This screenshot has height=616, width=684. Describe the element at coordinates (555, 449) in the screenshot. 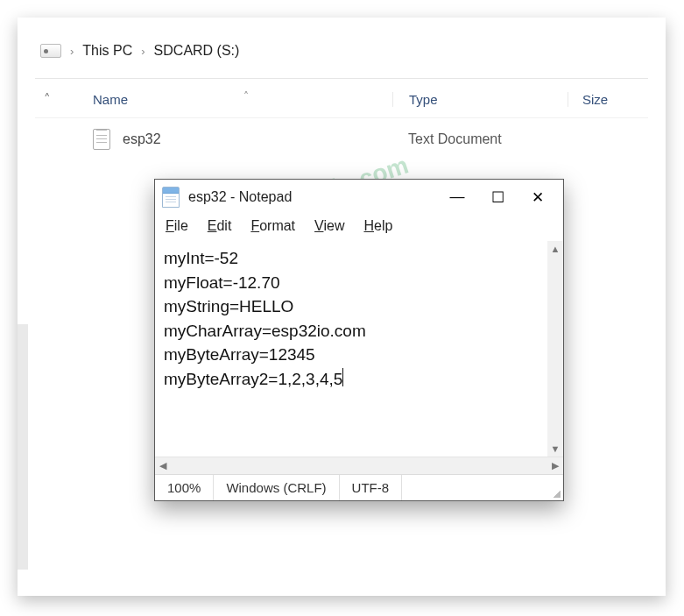

I see `scroll-down-icon: ▼` at that location.